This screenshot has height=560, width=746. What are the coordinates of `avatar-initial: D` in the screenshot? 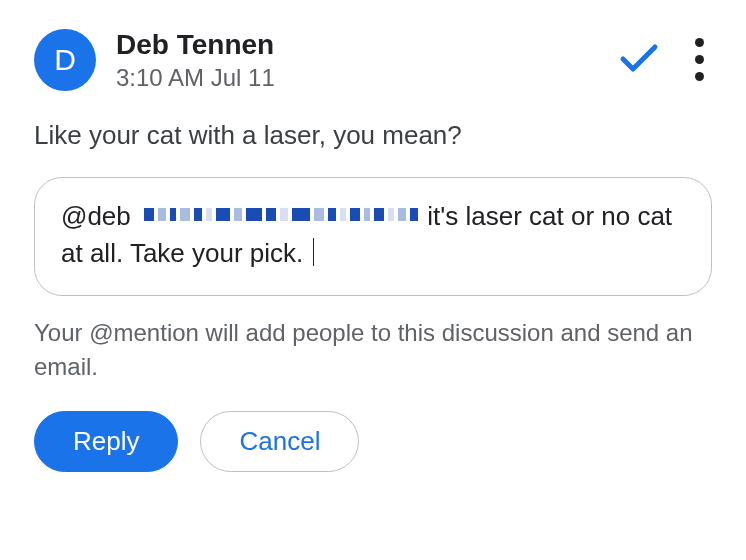 It's located at (65, 60).